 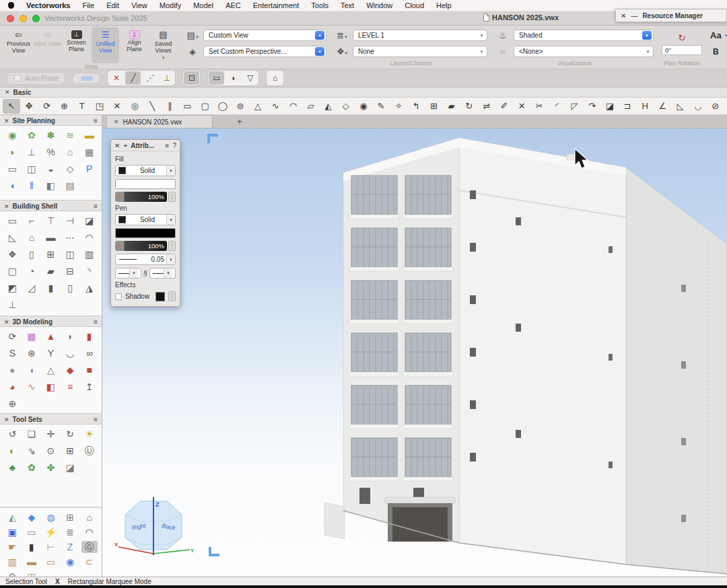 I want to click on mesh-tool-icon: ⊛, so click(x=32, y=353).